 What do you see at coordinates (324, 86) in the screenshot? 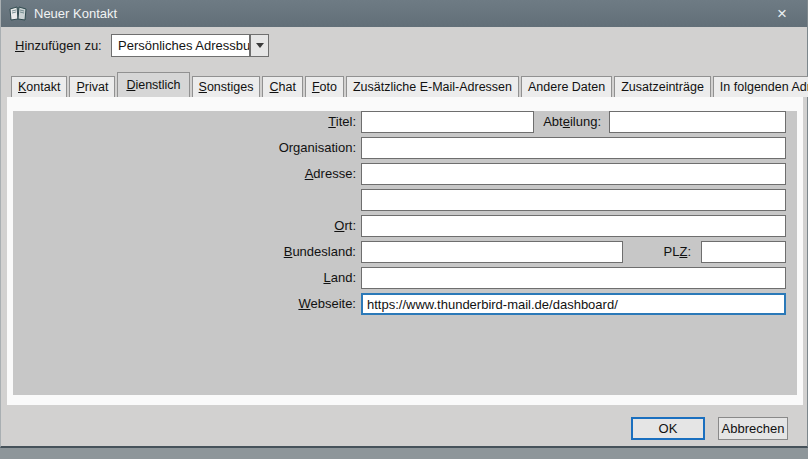
I see `tab-foto: Foto` at bounding box center [324, 86].